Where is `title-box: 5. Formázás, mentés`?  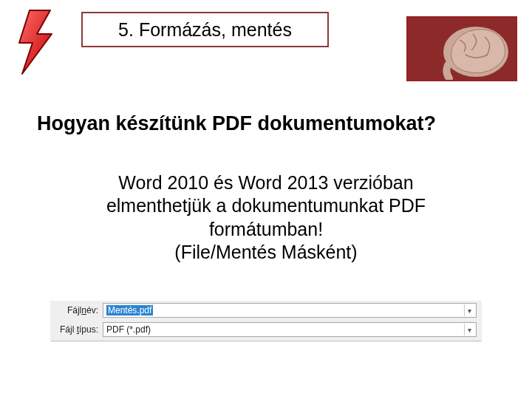 title-box: 5. Formázás, mentés is located at coordinates (205, 30).